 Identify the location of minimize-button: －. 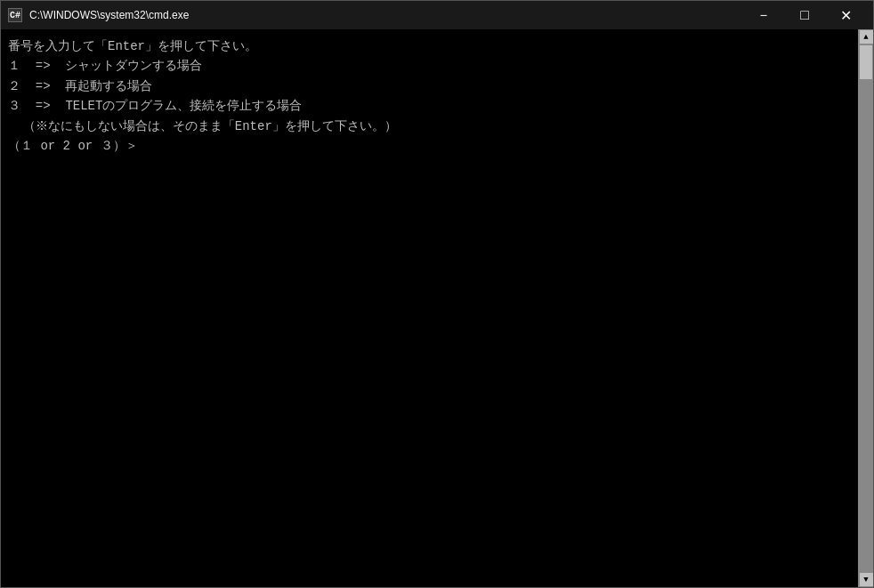
(764, 15).